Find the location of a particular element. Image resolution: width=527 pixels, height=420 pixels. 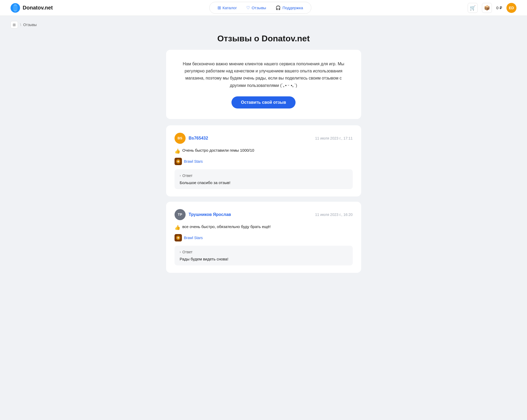

cart-icon: 🛒 is located at coordinates (473, 8).